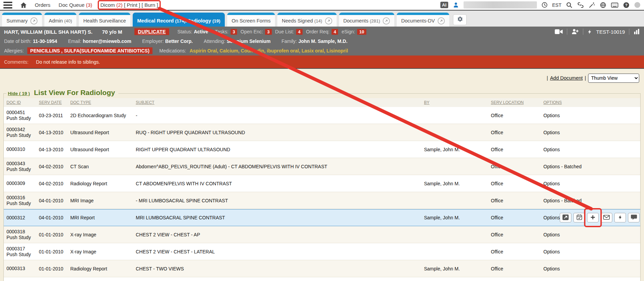 The height and width of the screenshot is (281, 644). I want to click on document-row-0000309: 000030904-02-2010Radiology ReportCT ABDO…, so click(322, 184).